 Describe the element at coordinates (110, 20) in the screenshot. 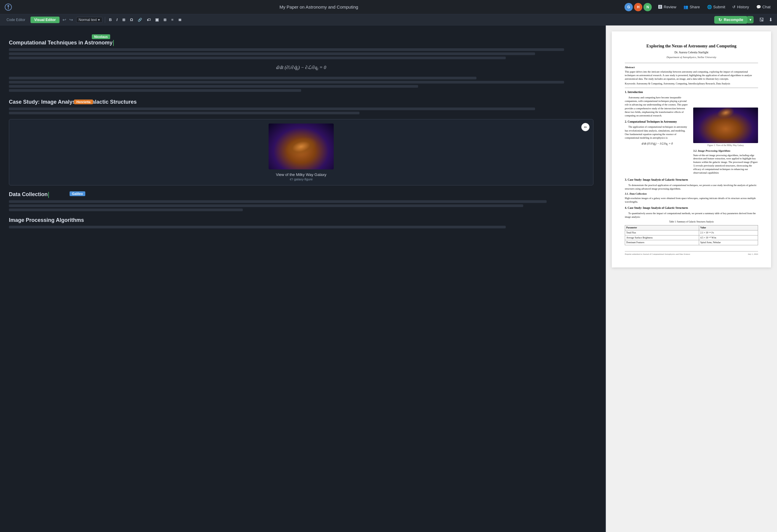

I see `bold-button: B` at that location.